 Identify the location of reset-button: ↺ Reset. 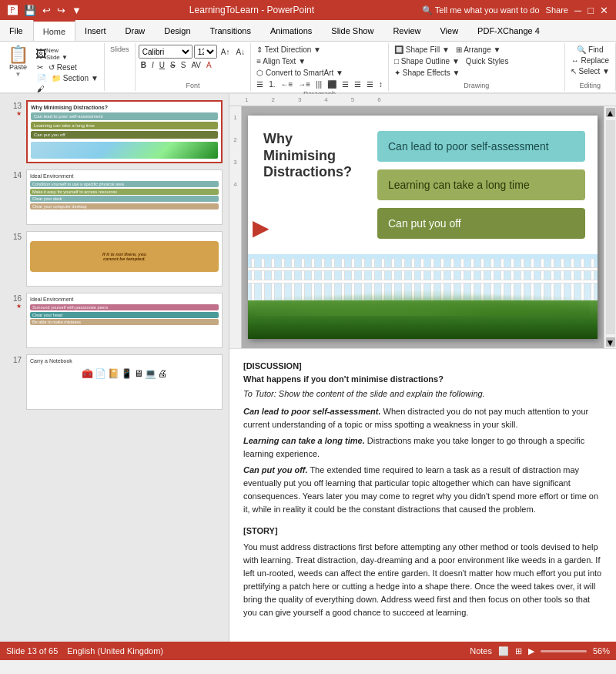
(63, 68).